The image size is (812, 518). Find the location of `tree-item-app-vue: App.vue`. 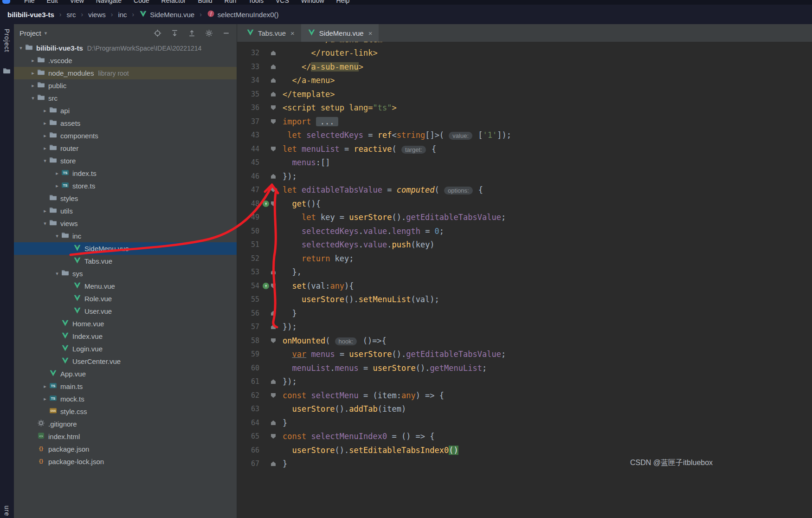

tree-item-app-vue: App.vue is located at coordinates (125, 374).